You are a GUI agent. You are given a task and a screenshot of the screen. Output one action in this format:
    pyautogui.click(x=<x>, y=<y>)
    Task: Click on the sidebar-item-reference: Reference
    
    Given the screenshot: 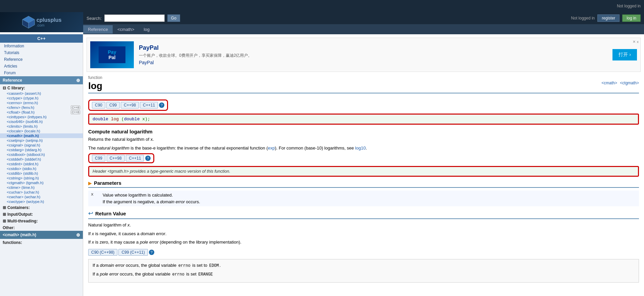 What is the action you would take?
    pyautogui.click(x=42, y=59)
    